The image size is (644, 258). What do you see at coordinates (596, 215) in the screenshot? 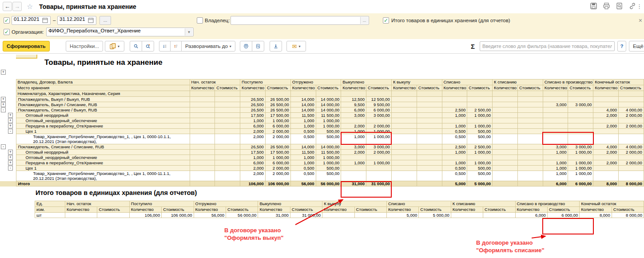
I see `value-cell: 8,000` at bounding box center [596, 215].